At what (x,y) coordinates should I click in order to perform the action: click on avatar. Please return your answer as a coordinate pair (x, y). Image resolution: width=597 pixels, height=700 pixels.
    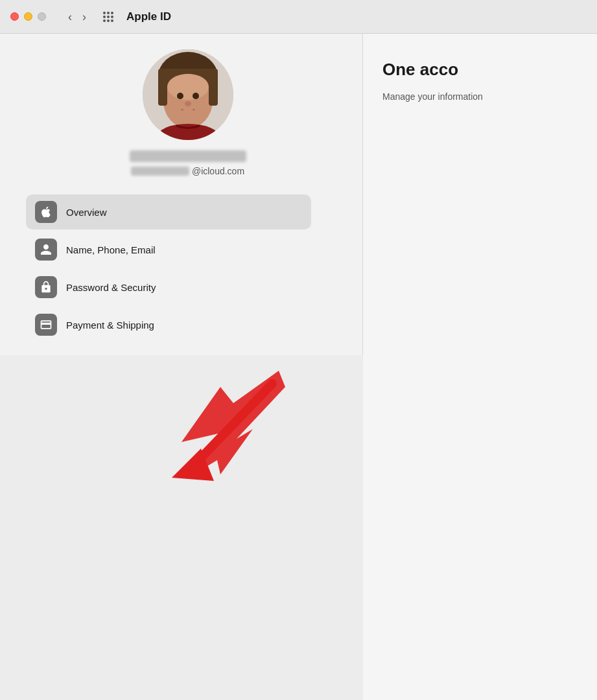
    Looking at the image, I should click on (188, 95).